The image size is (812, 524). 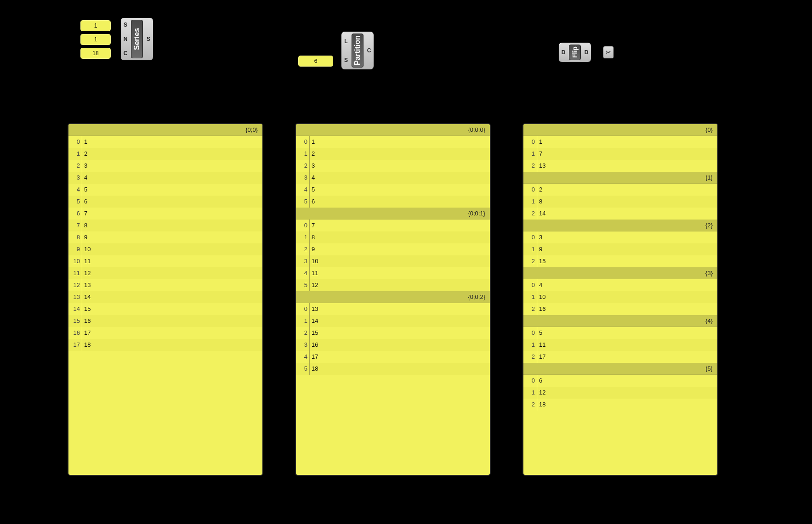 I want to click on list-item: 89, so click(x=165, y=237).